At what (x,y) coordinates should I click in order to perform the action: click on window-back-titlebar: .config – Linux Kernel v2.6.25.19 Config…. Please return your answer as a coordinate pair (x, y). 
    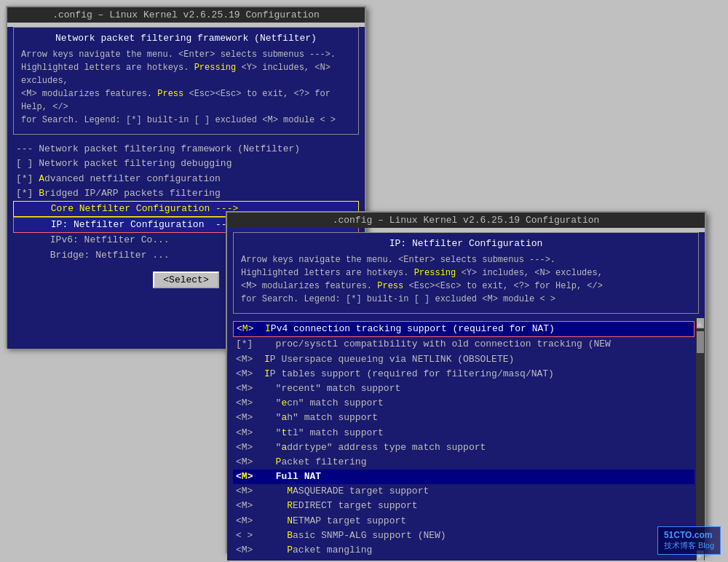
    Looking at the image, I should click on (186, 15).